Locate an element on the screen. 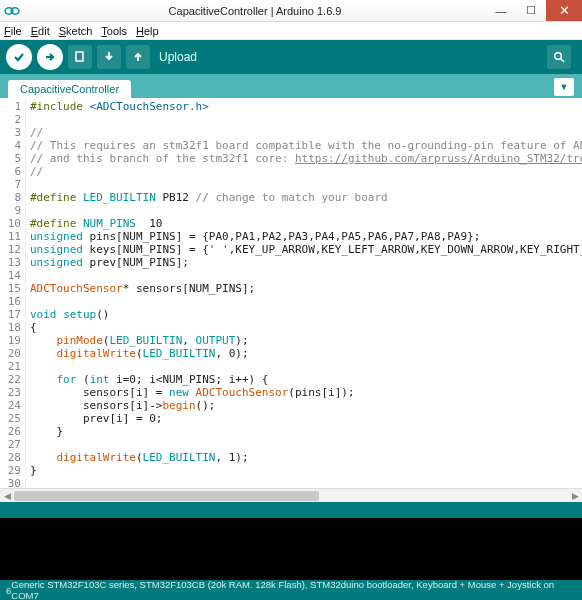 The width and height of the screenshot is (582, 600). new-button is located at coordinates (80, 57).